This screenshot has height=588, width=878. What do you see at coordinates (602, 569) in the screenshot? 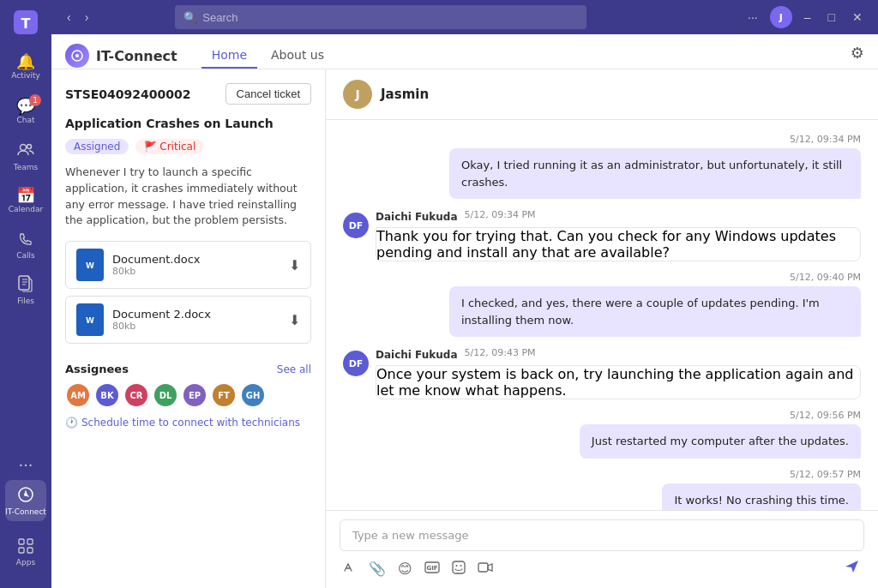
I see `chat-toolbar: 📎 😊 GIF` at bounding box center [602, 569].